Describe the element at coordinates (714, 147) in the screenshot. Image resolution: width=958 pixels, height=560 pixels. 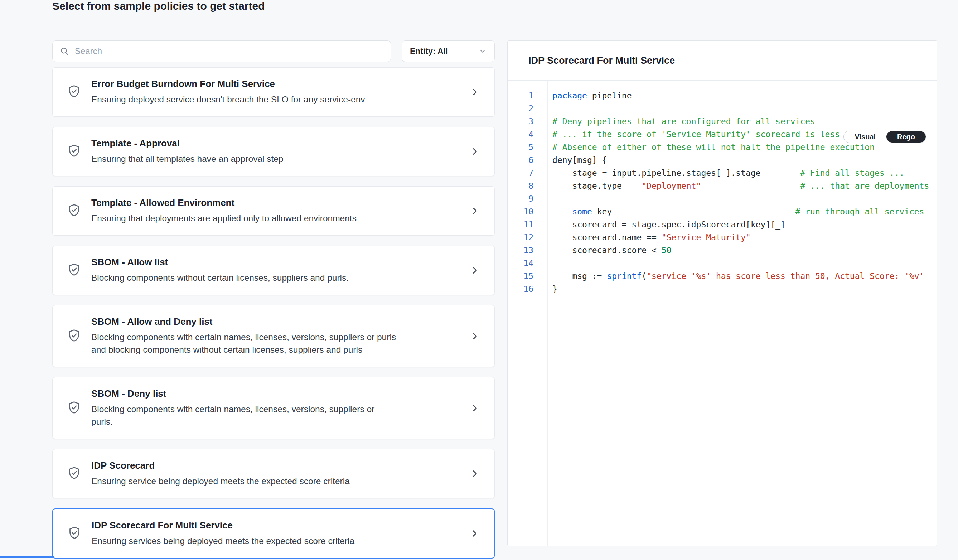
I see `code-text: # Absence of either of these will not ha…` at that location.